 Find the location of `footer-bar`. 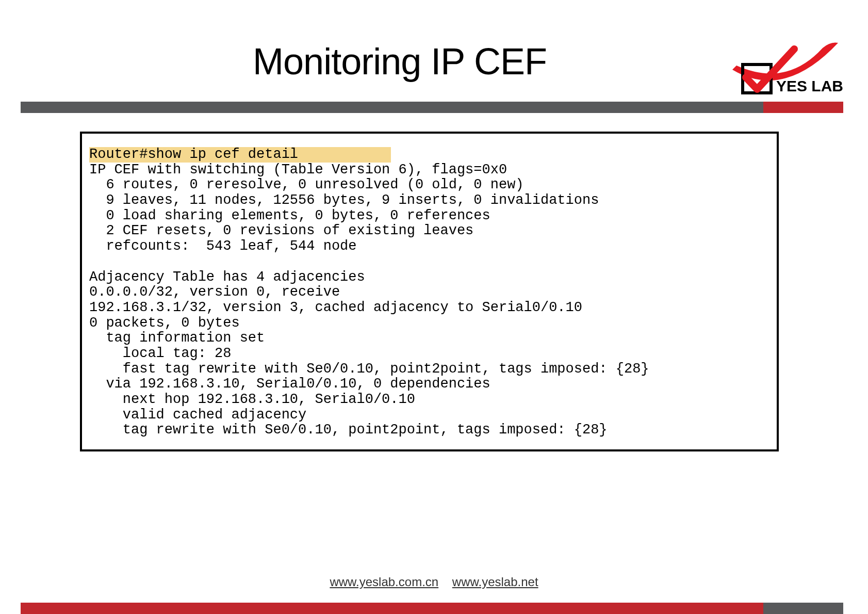

footer-bar is located at coordinates (432, 608).